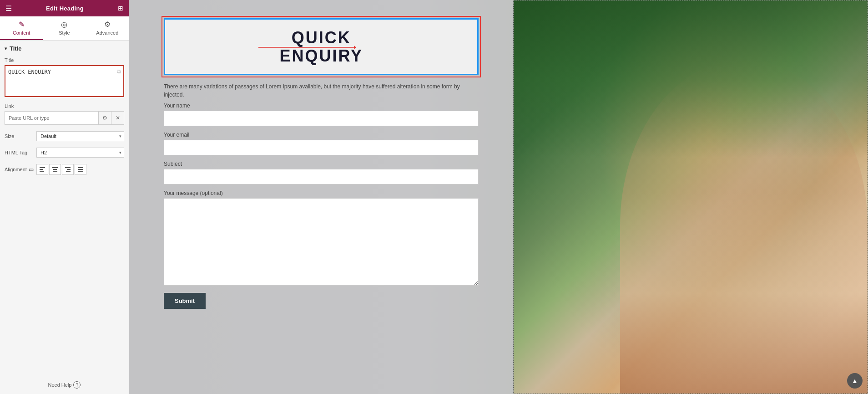  Describe the element at coordinates (22, 33) in the screenshot. I see `content-tab-label: Content` at that location.